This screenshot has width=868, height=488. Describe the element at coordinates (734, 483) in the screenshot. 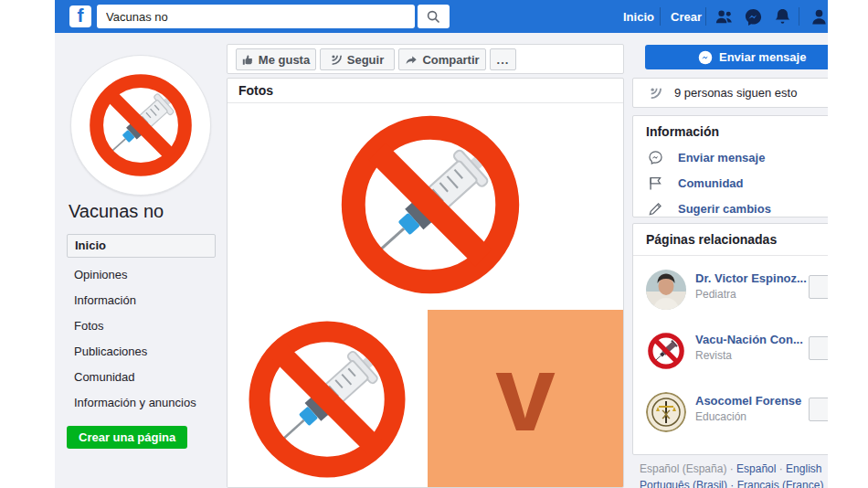

I see `language-line-2: Português (Brasil) · Français (France)` at that location.